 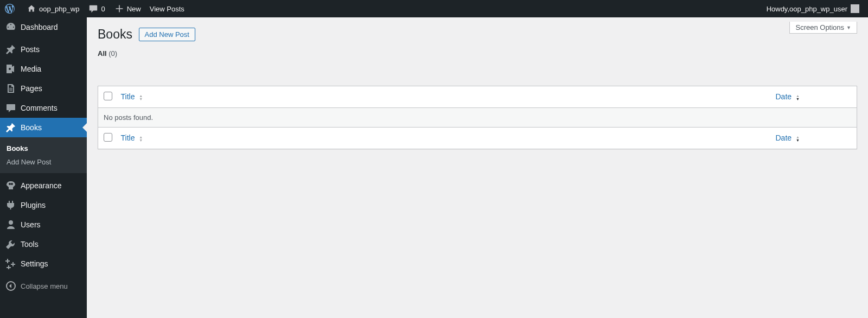 I want to click on tools-icon, so click(x=11, y=244).